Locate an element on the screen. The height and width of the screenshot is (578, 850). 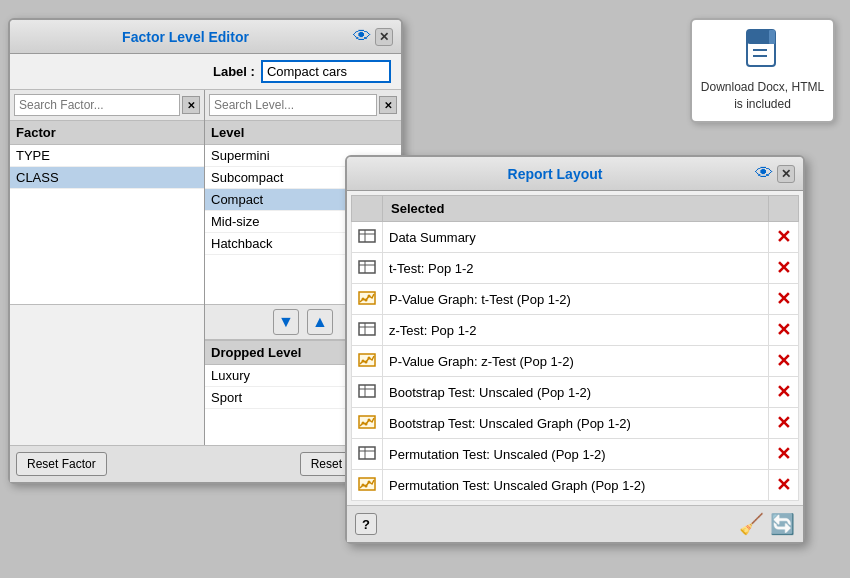
level-move-down-button: ▼ is located at coordinates (286, 322).